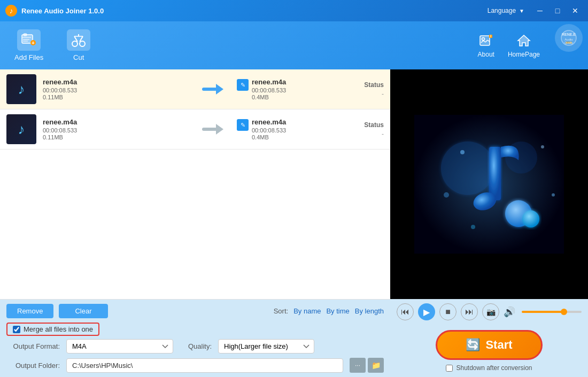  What do you see at coordinates (30, 311) in the screenshot?
I see `remove-button: Remove` at bounding box center [30, 311].